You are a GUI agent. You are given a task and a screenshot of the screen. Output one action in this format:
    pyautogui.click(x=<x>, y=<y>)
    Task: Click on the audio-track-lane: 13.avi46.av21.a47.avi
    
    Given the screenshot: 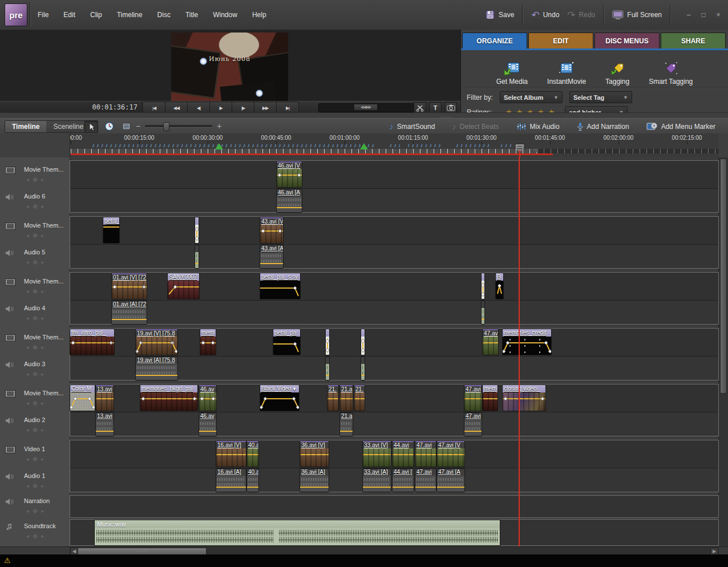 What is the action you would take?
    pyautogui.click(x=394, y=424)
    